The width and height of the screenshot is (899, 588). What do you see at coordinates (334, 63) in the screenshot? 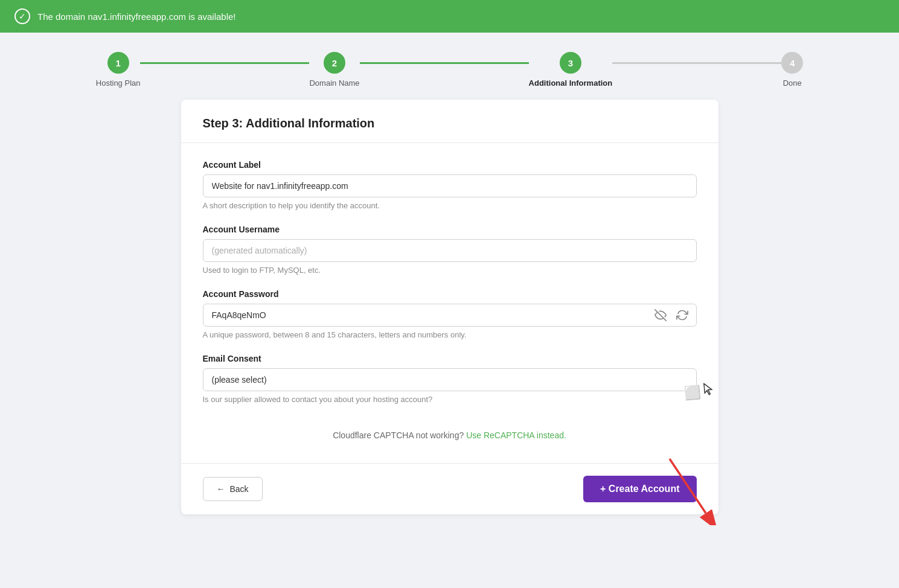
I see `step-2-circle: 2` at bounding box center [334, 63].